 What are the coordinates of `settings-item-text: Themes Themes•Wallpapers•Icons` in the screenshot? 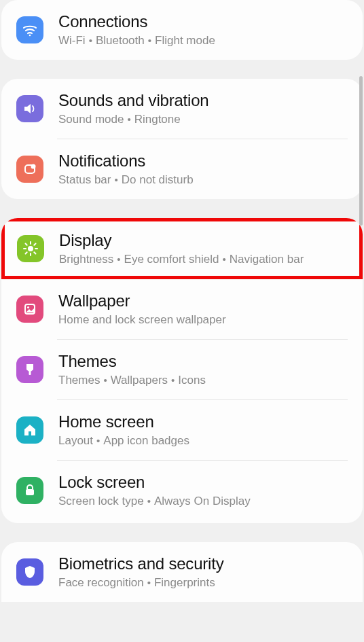 It's located at (204, 370).